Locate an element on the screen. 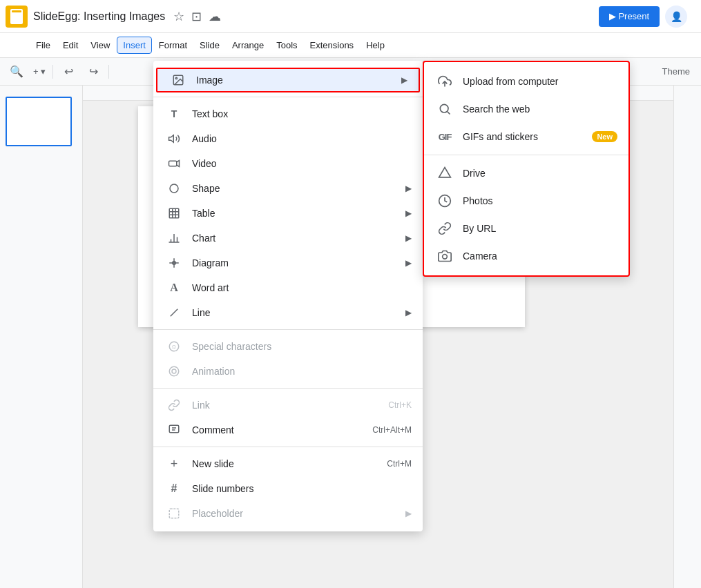 The width and height of the screenshot is (701, 588). special-chars-icon: Ω is located at coordinates (174, 346).